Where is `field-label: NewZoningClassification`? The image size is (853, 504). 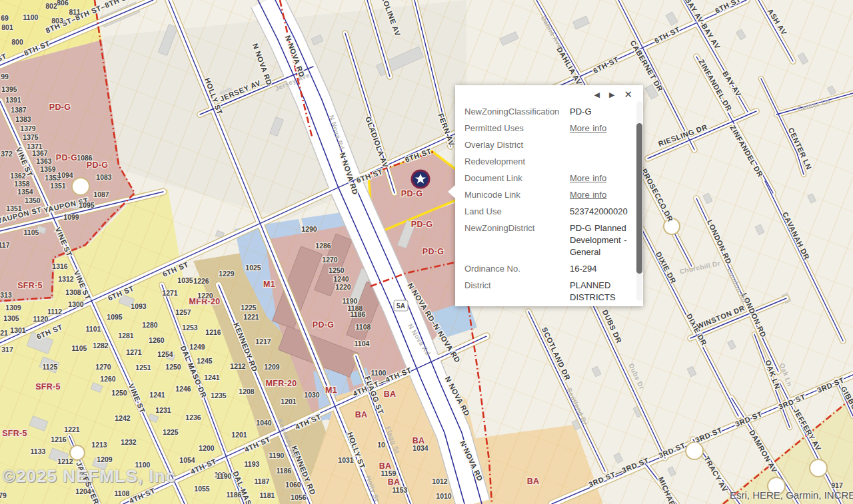
field-label: NewZoningClassification is located at coordinates (517, 112).